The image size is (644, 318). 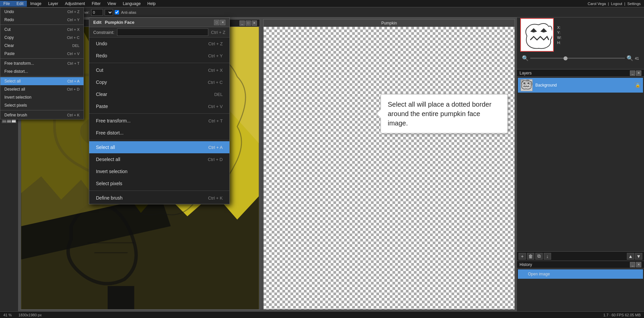 I want to click on zoom-slider-thumb, so click(x=566, y=58).